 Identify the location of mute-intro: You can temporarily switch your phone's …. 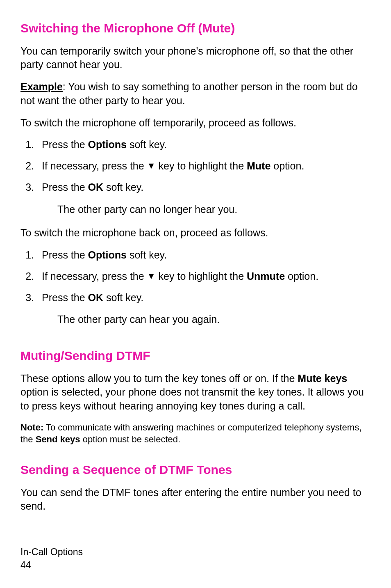
(196, 58).